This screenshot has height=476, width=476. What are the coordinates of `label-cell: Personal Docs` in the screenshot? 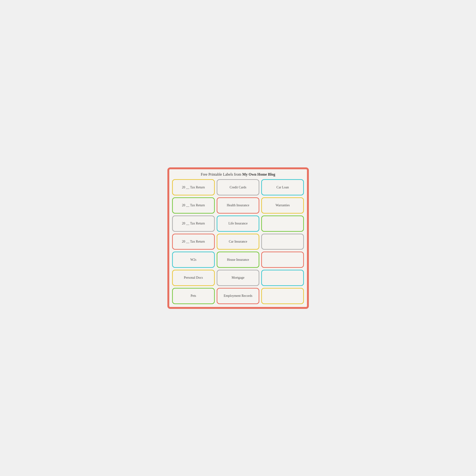 It's located at (194, 278).